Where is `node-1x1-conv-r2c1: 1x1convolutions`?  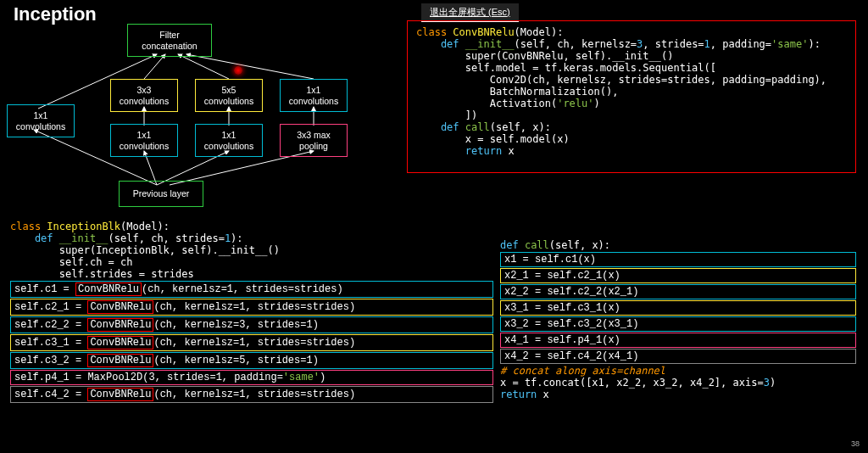
node-1x1-conv-r2c1: 1x1convolutions is located at coordinates (144, 141).